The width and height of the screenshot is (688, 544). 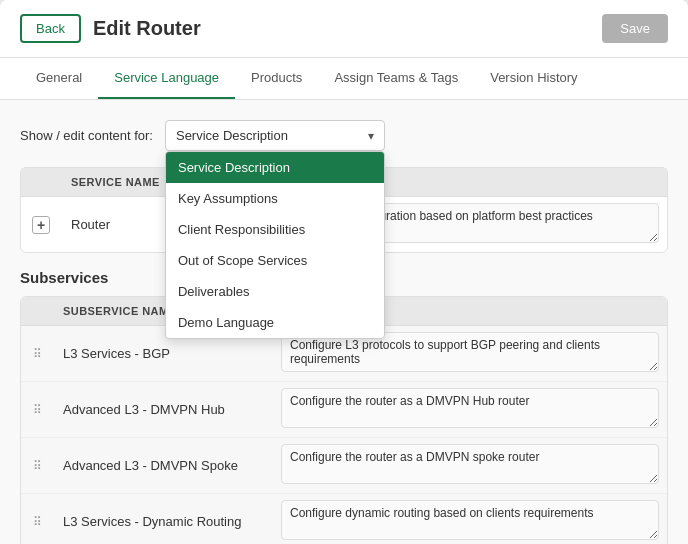 What do you see at coordinates (344, 29) in the screenshot?
I see `header: Back Edit Router Save` at bounding box center [344, 29].